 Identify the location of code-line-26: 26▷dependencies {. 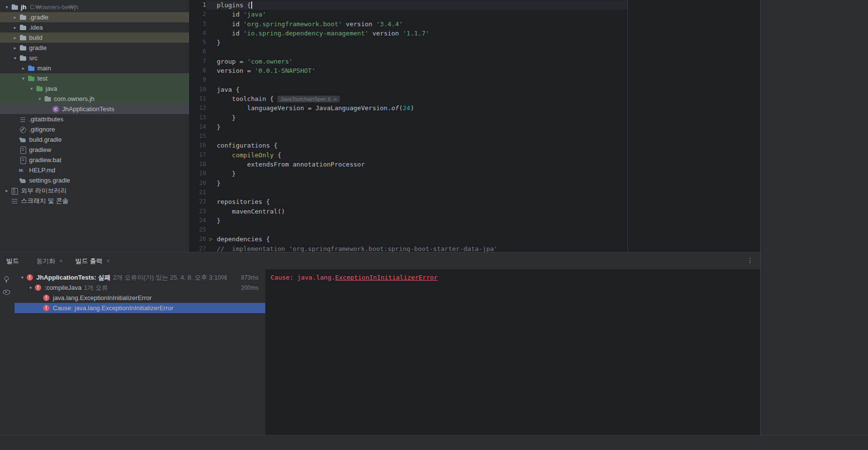
(408, 239).